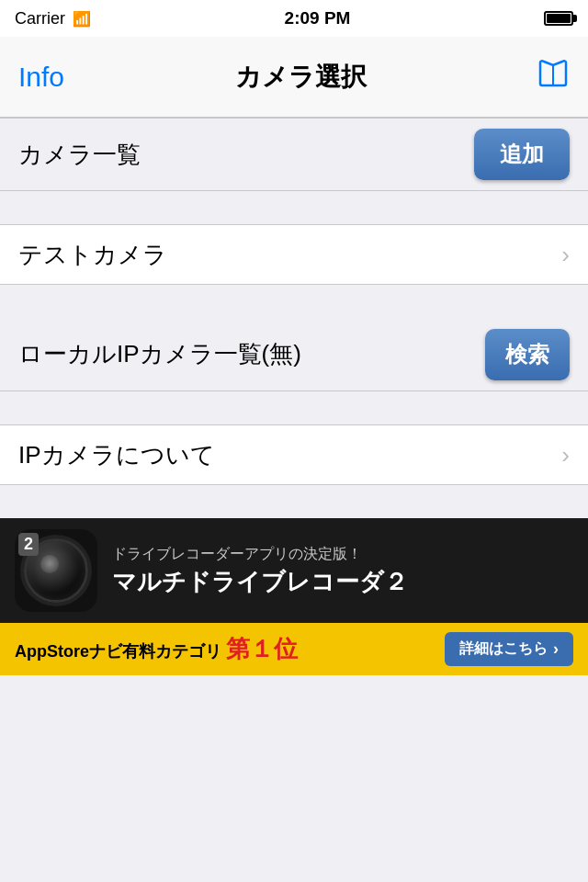  What do you see at coordinates (118, 651) in the screenshot?
I see `ad-appstore-label: AppStoreナビ有料カテゴリ` at bounding box center [118, 651].